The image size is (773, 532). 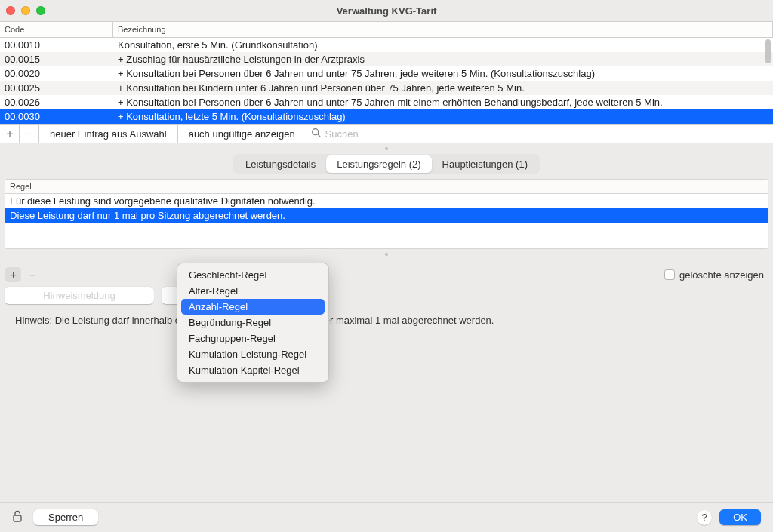 I want to click on add-rule-button: ＋, so click(x=13, y=275).